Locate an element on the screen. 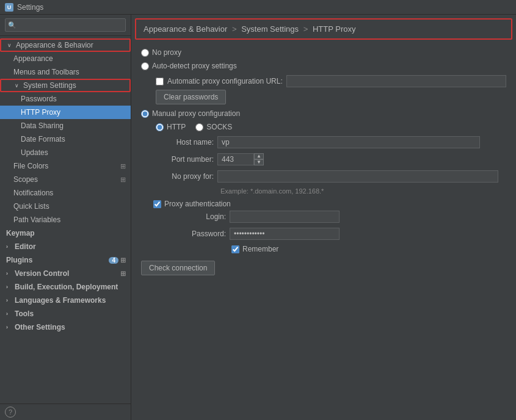  no-proxy-for-label: No proxy for: is located at coordinates (184, 176).